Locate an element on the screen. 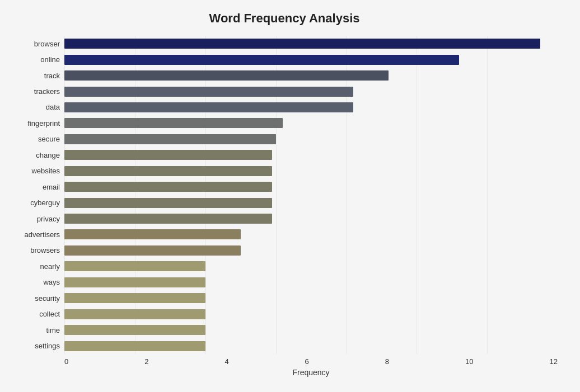  y-label: browser is located at coordinates (47, 44).